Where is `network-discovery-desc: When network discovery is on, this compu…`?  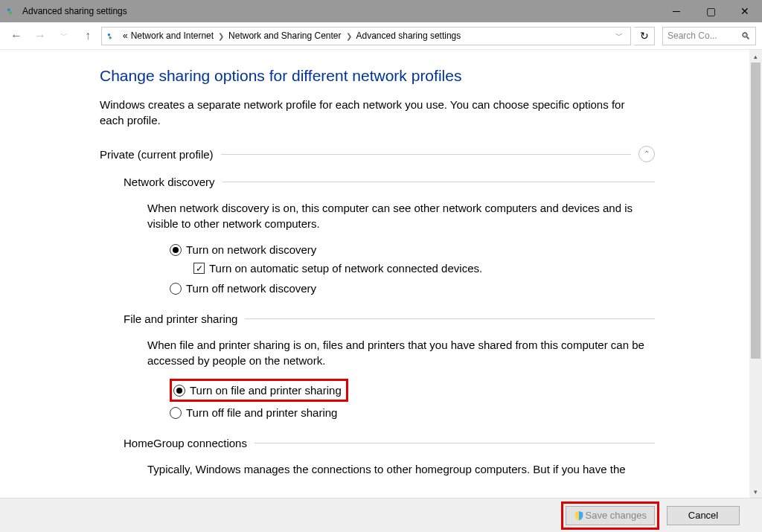
network-discovery-desc: When network discovery is on, this compu… is located at coordinates (400, 216).